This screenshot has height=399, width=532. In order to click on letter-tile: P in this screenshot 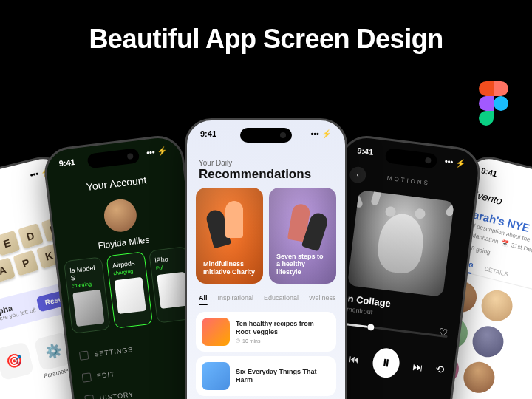, I will do `click(25, 263)`.